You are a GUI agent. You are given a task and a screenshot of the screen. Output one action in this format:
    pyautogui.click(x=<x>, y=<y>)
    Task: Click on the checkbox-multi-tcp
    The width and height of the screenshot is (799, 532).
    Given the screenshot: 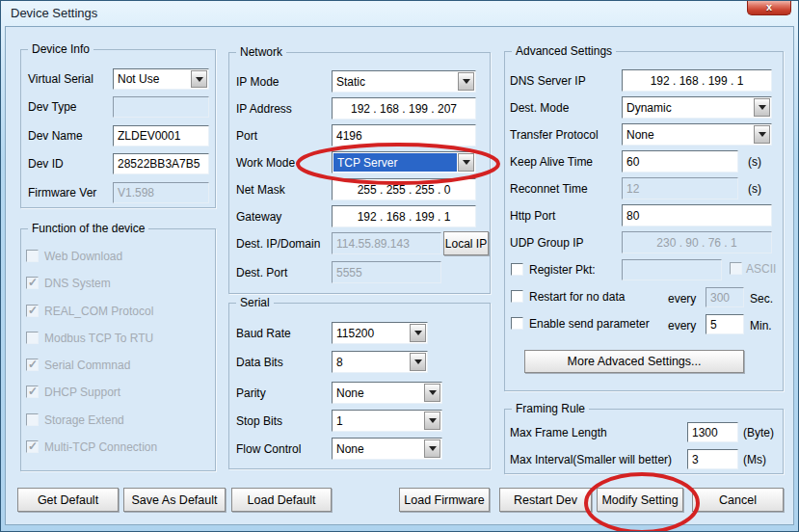 What is the action you would take?
    pyautogui.click(x=33, y=447)
    